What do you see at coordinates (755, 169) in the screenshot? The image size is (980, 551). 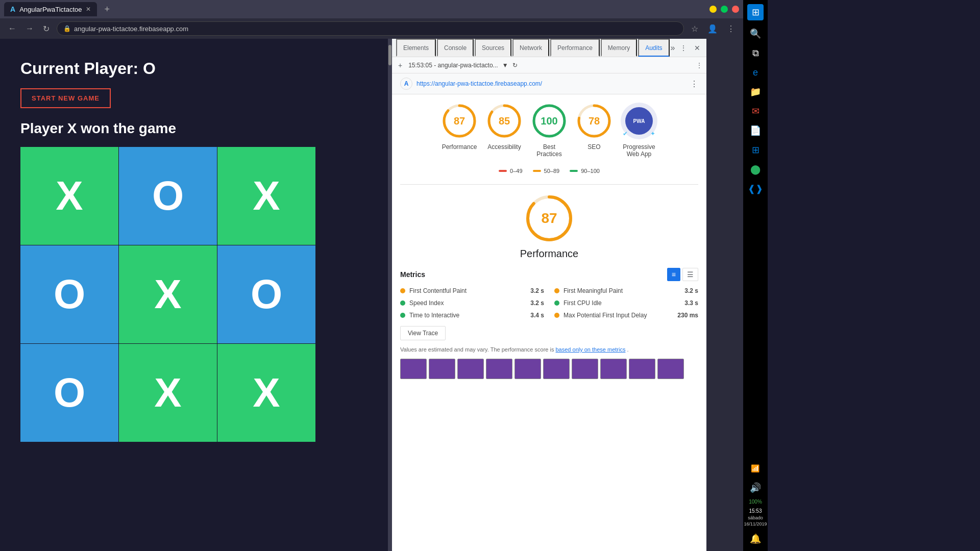 I see `taskbar-chrome-btn: ⬤` at bounding box center [755, 169].